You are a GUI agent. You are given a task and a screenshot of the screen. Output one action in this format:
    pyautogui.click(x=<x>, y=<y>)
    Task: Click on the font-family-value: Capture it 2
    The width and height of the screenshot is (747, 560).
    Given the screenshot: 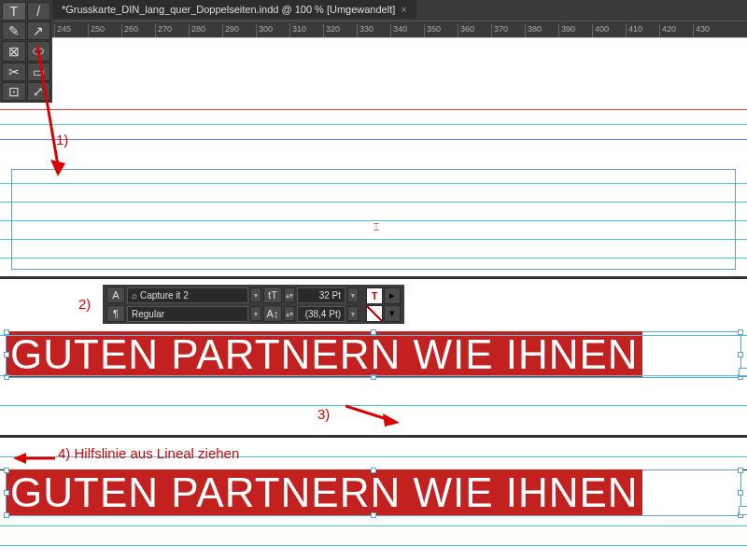 What is the action you would take?
    pyautogui.click(x=164, y=295)
    